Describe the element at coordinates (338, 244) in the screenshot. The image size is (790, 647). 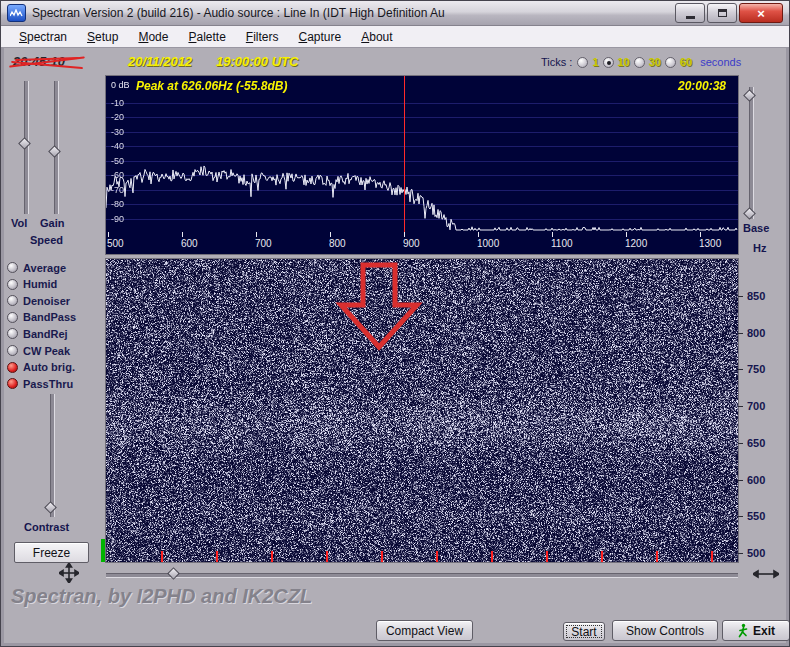
I see `freq-tick-label: 800` at that location.